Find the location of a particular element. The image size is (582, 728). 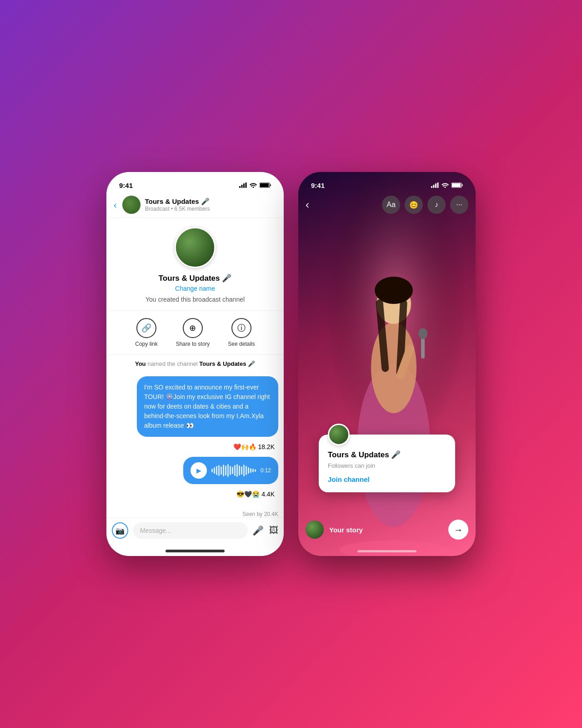

emoji-tool-icon: 😊 is located at coordinates (414, 205).